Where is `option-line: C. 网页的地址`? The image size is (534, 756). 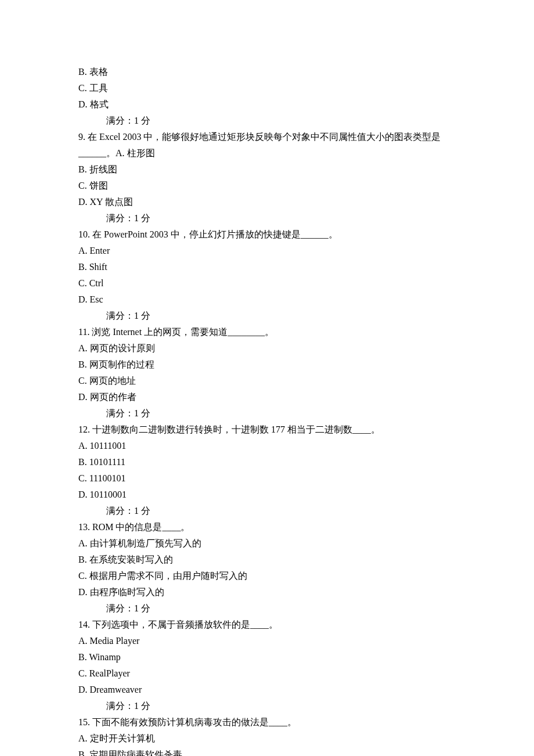 option-line: C. 网页的地址 is located at coordinates (267, 381).